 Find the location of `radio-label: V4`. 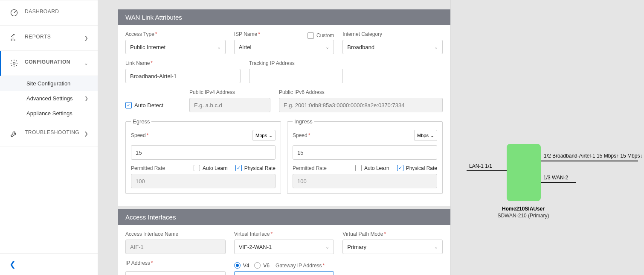

radio-label: V4 is located at coordinates (247, 266).